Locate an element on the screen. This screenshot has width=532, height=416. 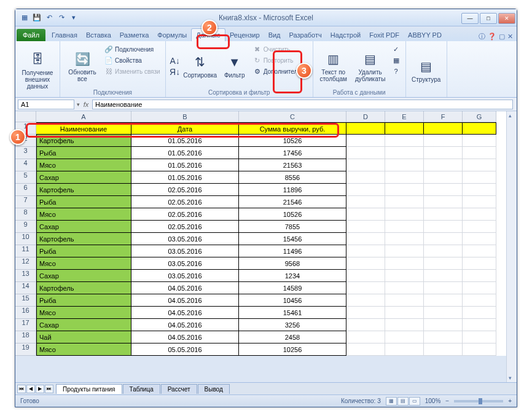
redo-icon: ↷ is located at coordinates (61, 18).